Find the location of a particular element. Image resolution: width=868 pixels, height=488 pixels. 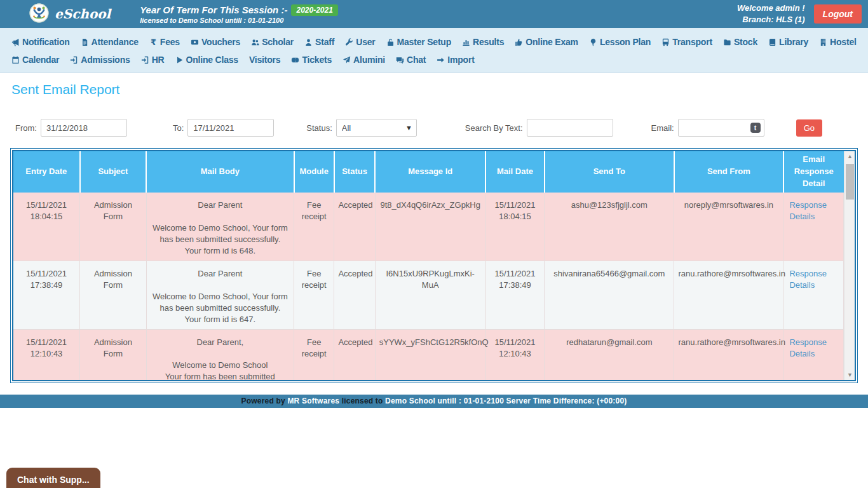

play-icon is located at coordinates (179, 60).